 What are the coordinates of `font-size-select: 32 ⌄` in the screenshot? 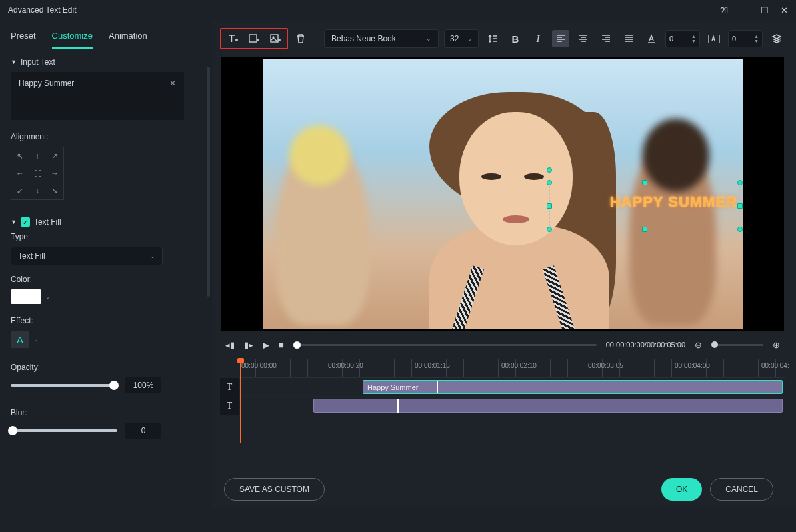 It's located at (461, 39).